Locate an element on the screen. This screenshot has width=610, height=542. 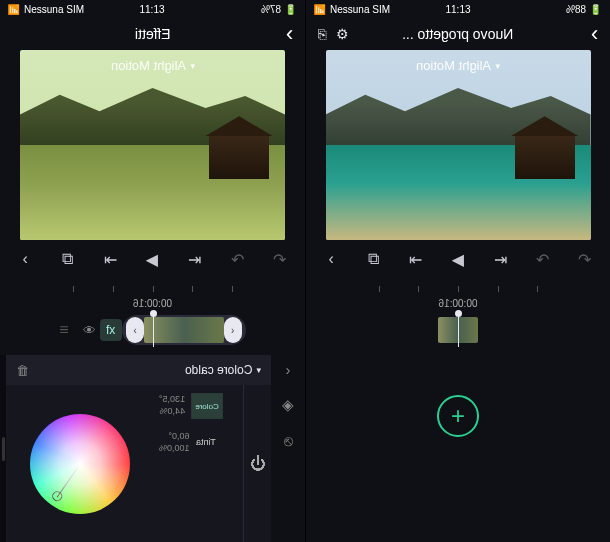
screen-title: Effetti is located at coordinates (153, 34).